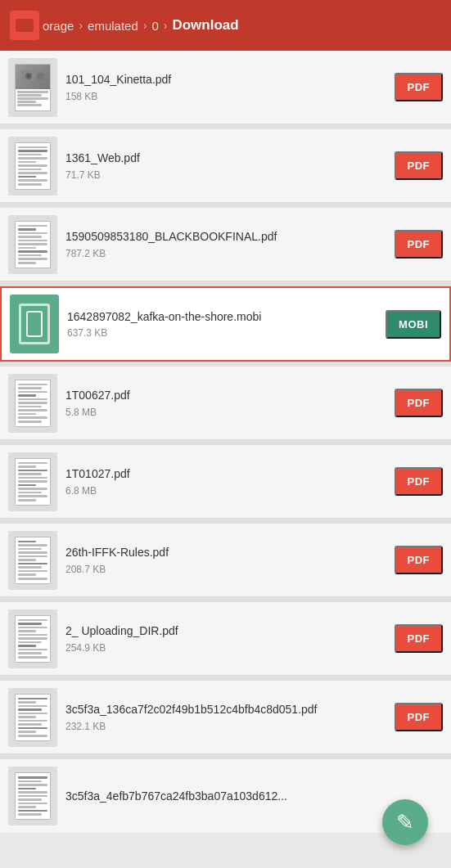 The image size is (451, 868). Describe the element at coordinates (226, 648) in the screenshot. I see `file-size: 254.9 KB` at that location.